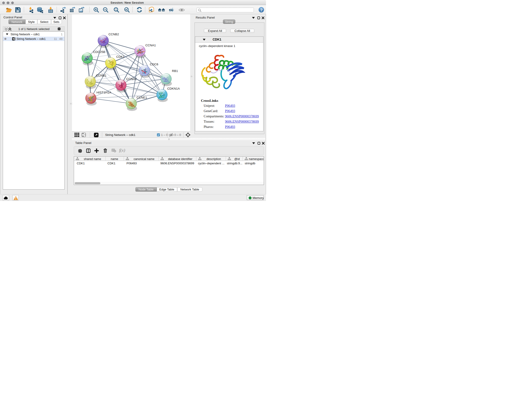 The width and height of the screenshot is (532, 402). I want to click on svg-text: HIST1H1A, so click(104, 92).